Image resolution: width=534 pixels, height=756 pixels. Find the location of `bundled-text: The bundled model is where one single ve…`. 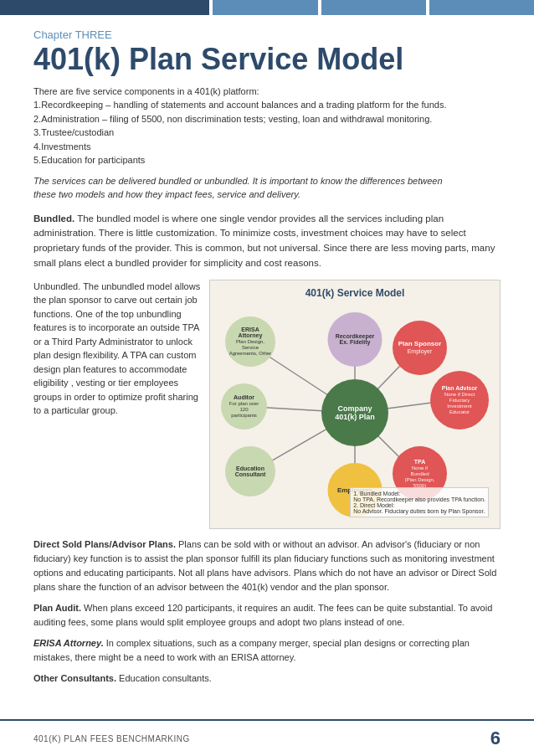

bundled-text: The bundled model is where one single ve… is located at coordinates (264, 241).